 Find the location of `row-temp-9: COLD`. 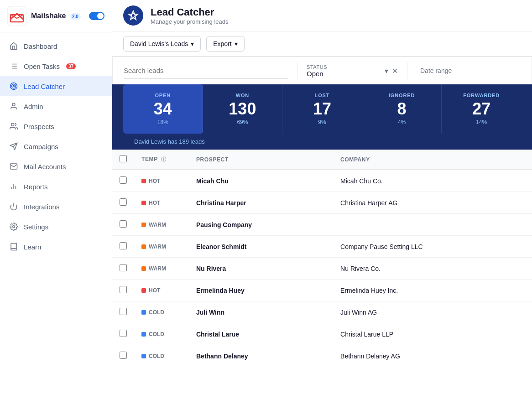

row-temp-9: COLD is located at coordinates (162, 356).